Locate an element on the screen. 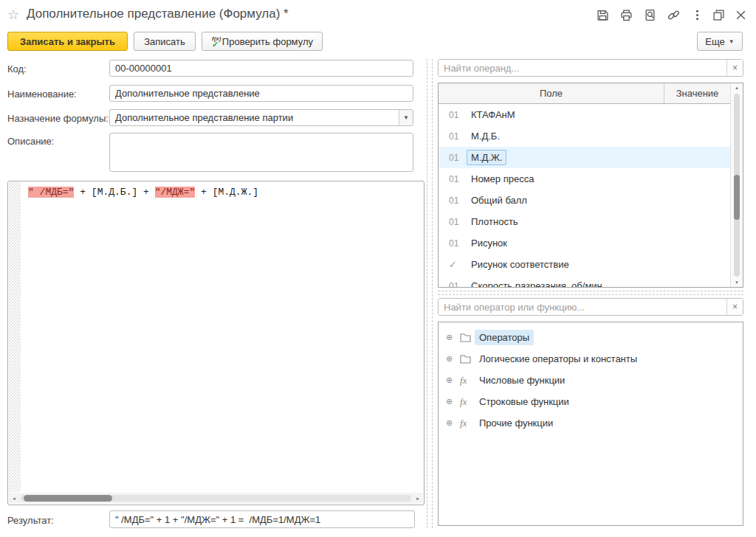 This screenshot has width=756, height=537. name-field is located at coordinates (261, 93).